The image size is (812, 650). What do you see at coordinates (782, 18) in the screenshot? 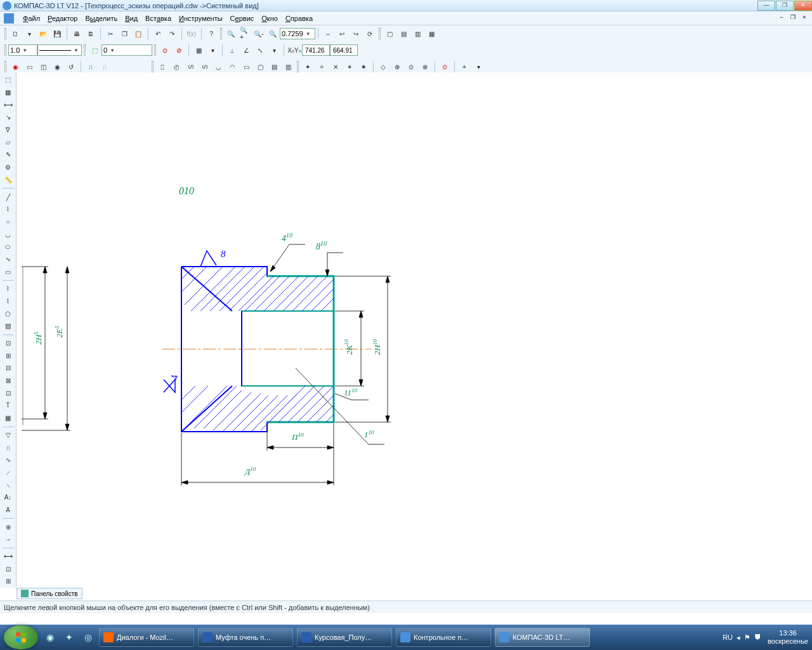
I see `mdi-minimize-button: –` at bounding box center [782, 18].